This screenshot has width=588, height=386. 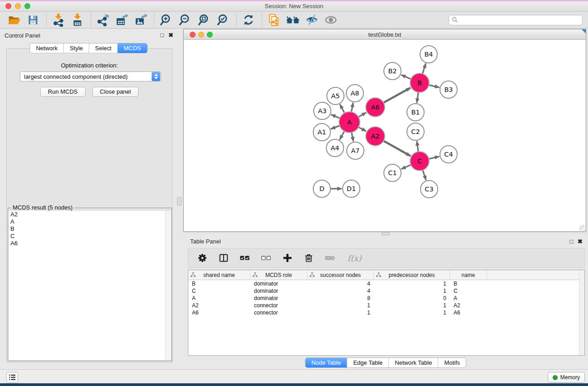 What do you see at coordinates (397, 148) in the screenshot?
I see `graph-edge-A2-C` at bounding box center [397, 148].